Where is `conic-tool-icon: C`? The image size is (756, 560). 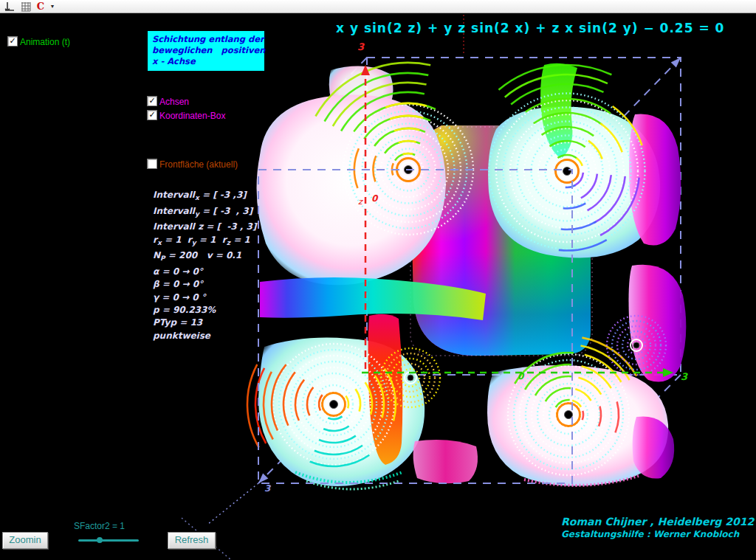 conic-tool-icon: C is located at coordinates (41, 6).